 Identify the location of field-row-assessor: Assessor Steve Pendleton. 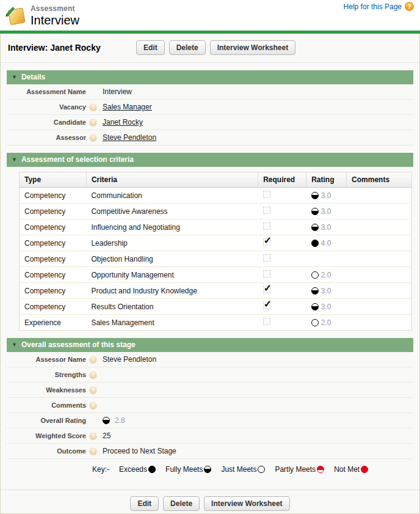
(210, 138).